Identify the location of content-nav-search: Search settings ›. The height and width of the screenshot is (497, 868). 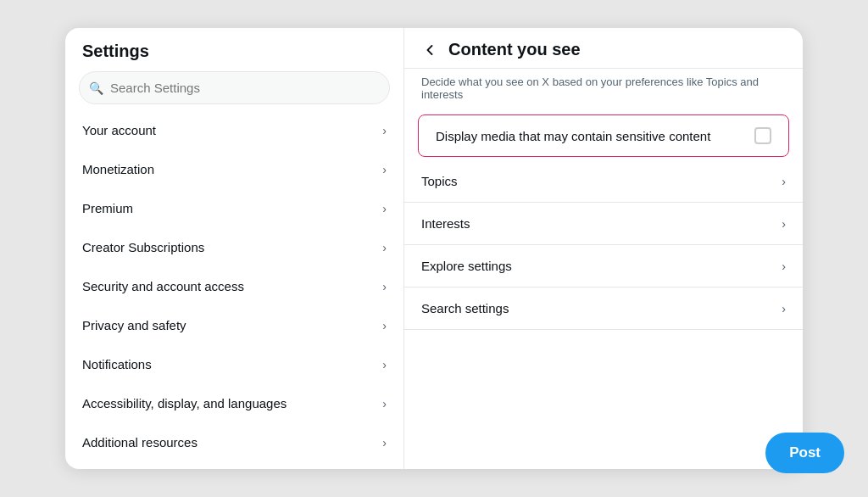
(604, 309).